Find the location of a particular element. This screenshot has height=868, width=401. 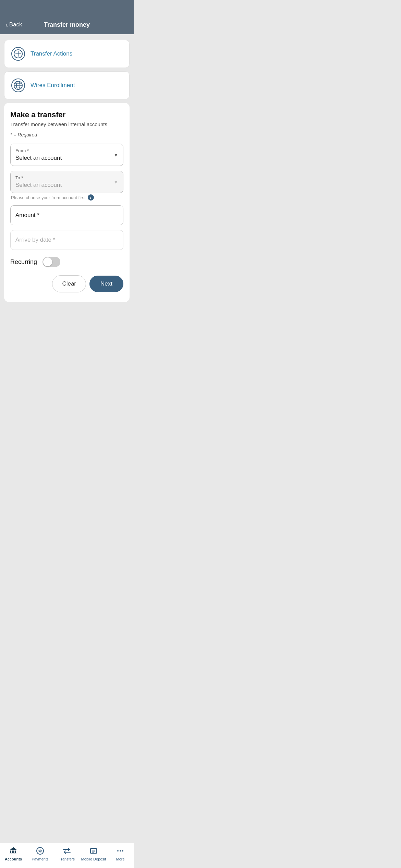

form-title: Make a transfer is located at coordinates (67, 115).